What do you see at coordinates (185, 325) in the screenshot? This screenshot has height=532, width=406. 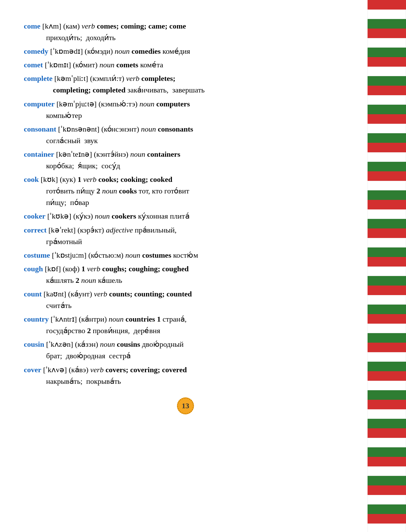 I see `entry-country: country [ˈkʌntrɪ] (ка́нтри) noun countri…` at bounding box center [185, 325].